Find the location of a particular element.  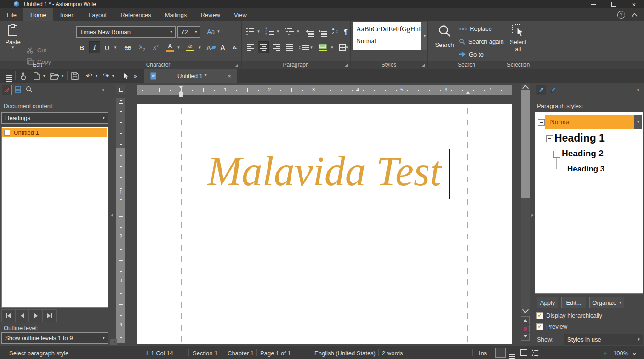

new-document-dropdown: ▾ is located at coordinates (44, 76).